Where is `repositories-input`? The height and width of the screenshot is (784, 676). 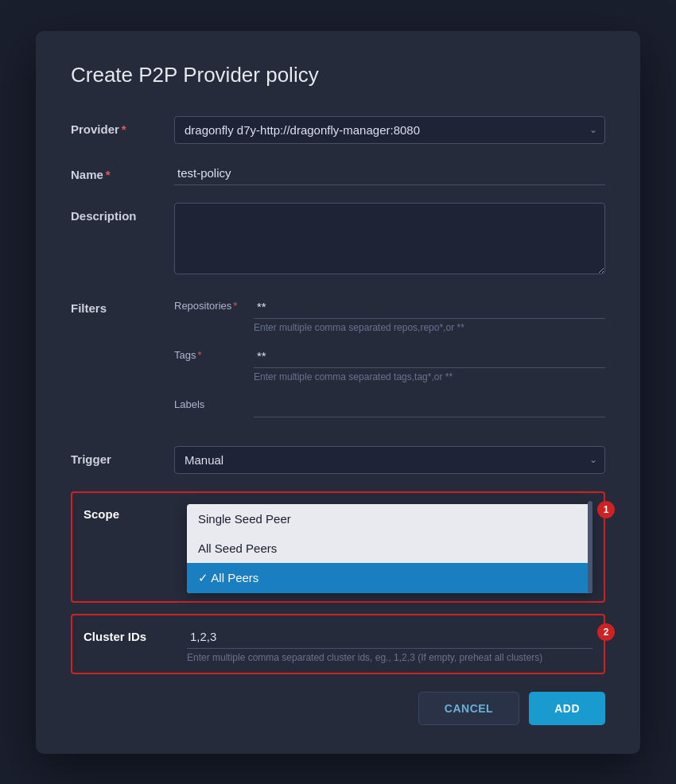
repositories-input is located at coordinates (429, 307).